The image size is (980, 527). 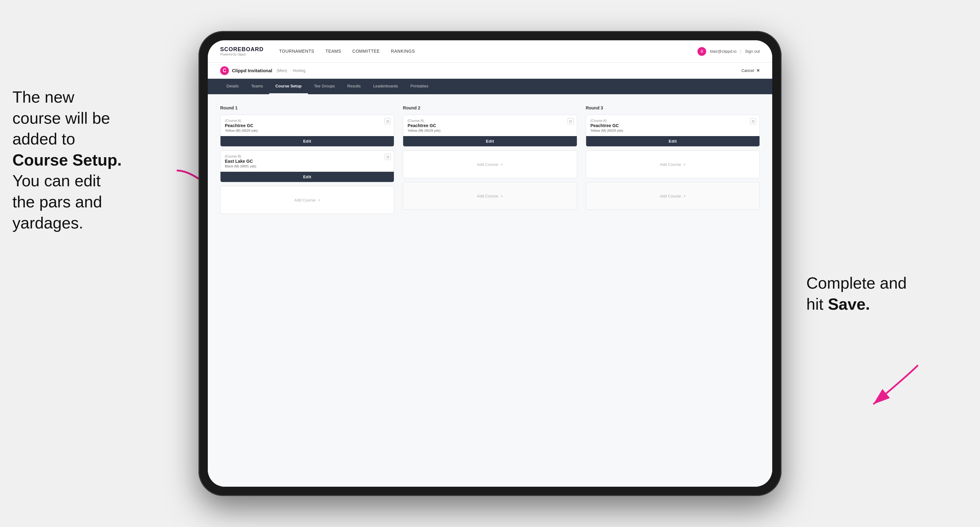 What do you see at coordinates (490, 131) in the screenshot?
I see `round2-course-a-card: (Course A) Peachtree GC Yellow (M) (6629…` at bounding box center [490, 131].